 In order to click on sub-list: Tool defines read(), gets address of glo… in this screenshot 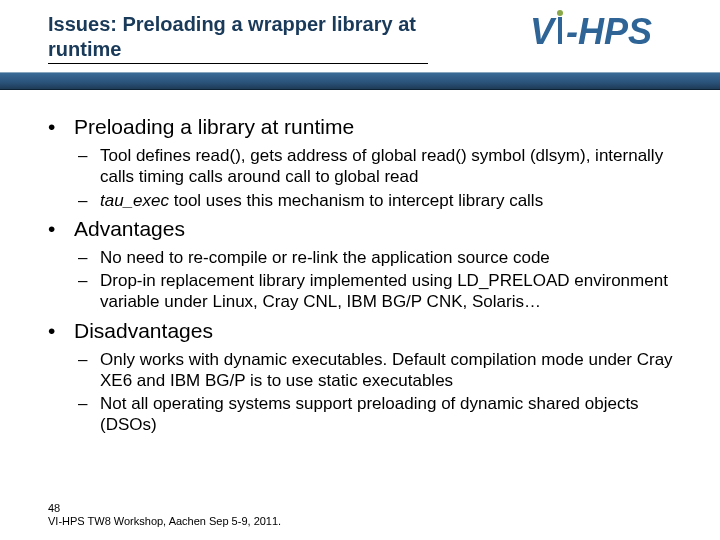, I will do `click(376, 178)`.